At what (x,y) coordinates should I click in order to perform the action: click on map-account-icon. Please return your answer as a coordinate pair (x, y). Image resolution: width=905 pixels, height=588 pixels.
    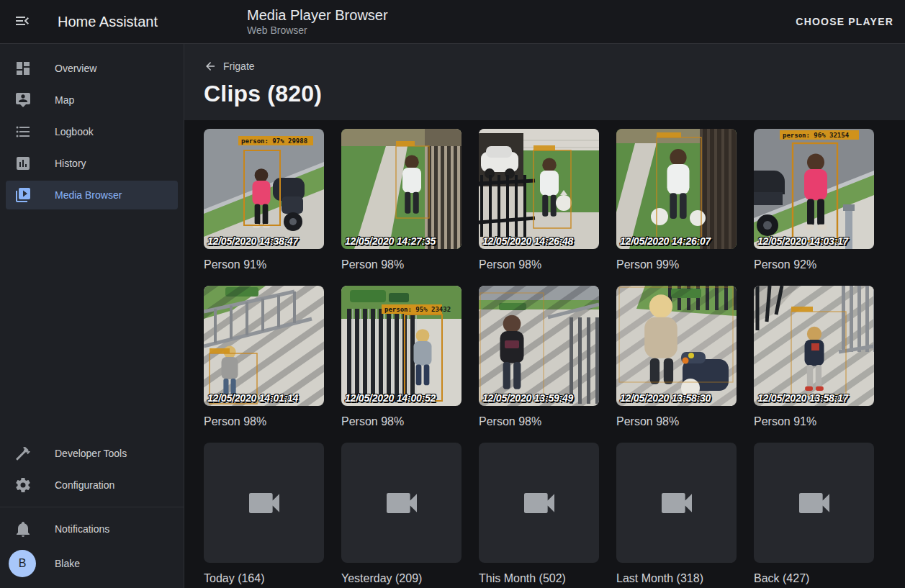
    Looking at the image, I should click on (23, 100).